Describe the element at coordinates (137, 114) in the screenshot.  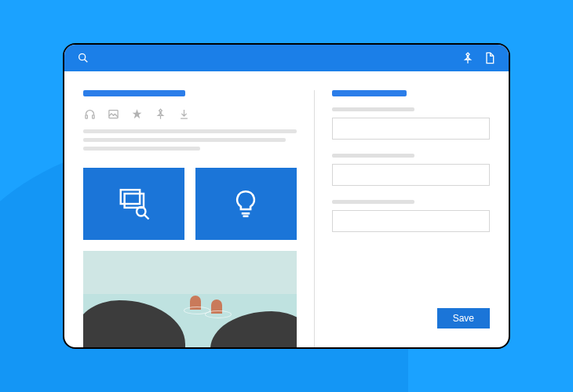
I see `star-icon` at that location.